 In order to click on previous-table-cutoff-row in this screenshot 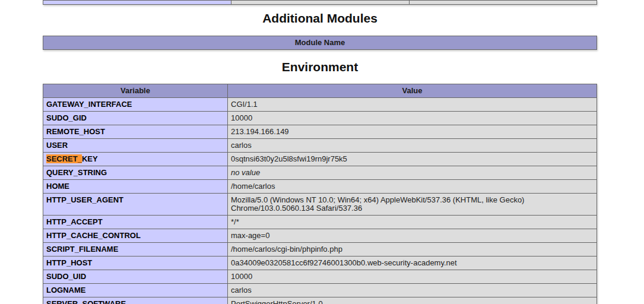, I will do `click(320, 2)`.